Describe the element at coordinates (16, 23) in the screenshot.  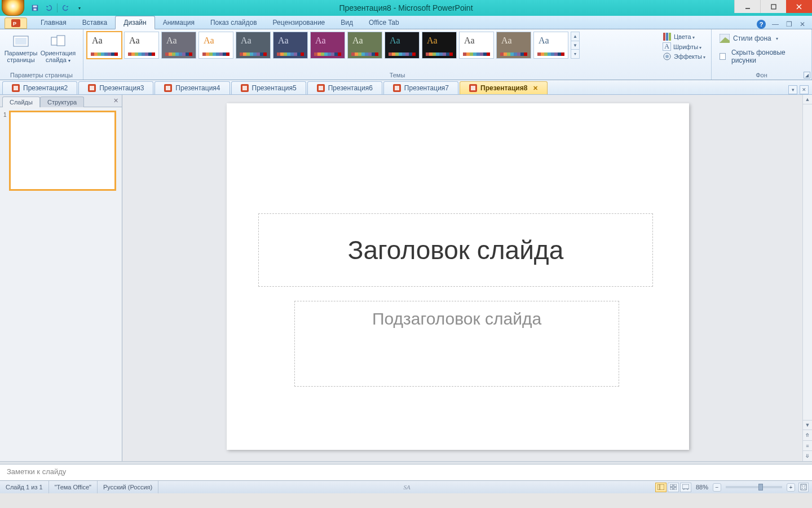
I see `file-menu-button: P` at that location.